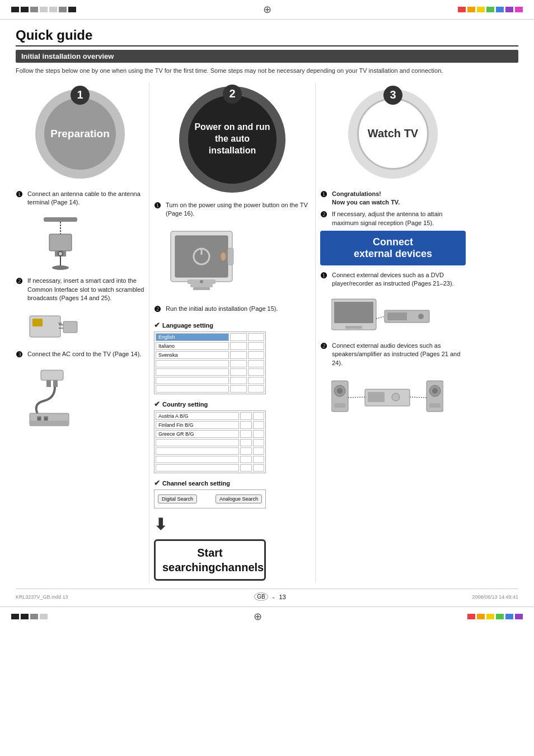 This screenshot has width=534, height=756. I want to click on check-mark-language: ✔, so click(157, 325).